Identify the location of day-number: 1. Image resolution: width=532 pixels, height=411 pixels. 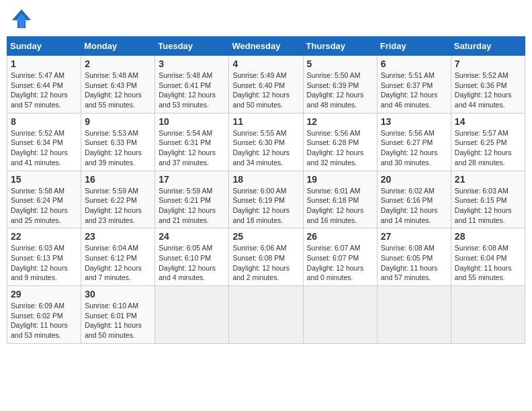
(44, 64).